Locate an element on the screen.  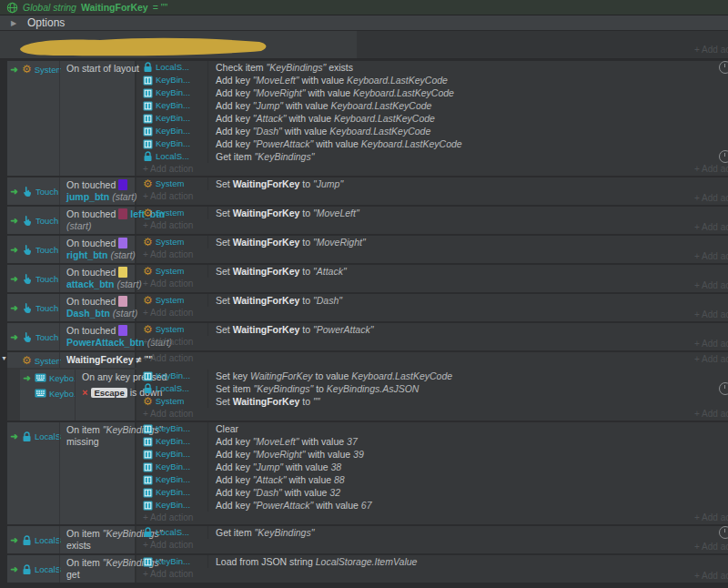
action-row: ⚙SystemSet WaitingForKey to "MoveLeft" is located at coordinates (432, 213).